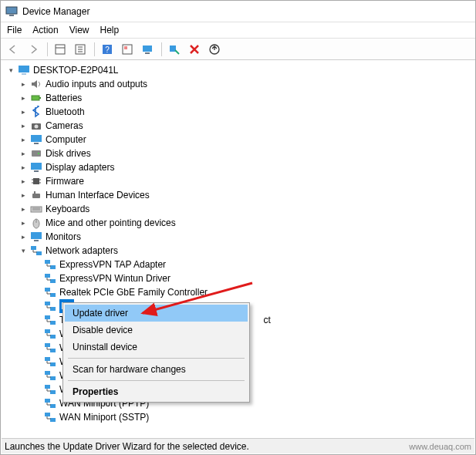 The image size is (476, 455). Describe the element at coordinates (239, 84) in the screenshot. I see `tree-category: ▸Audio inputs and outputs` at that location.